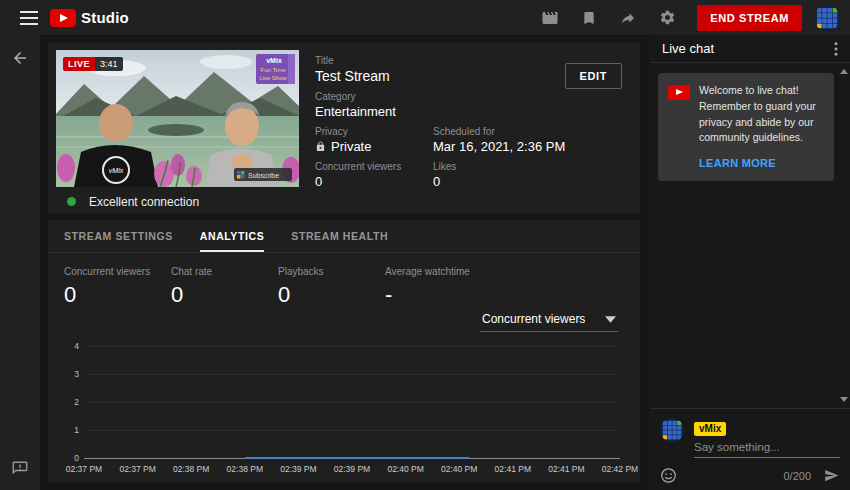 The width and height of the screenshot is (850, 490). What do you see at coordinates (344, 202) in the screenshot?
I see `connection-status-row: Excellent connection` at bounding box center [344, 202].